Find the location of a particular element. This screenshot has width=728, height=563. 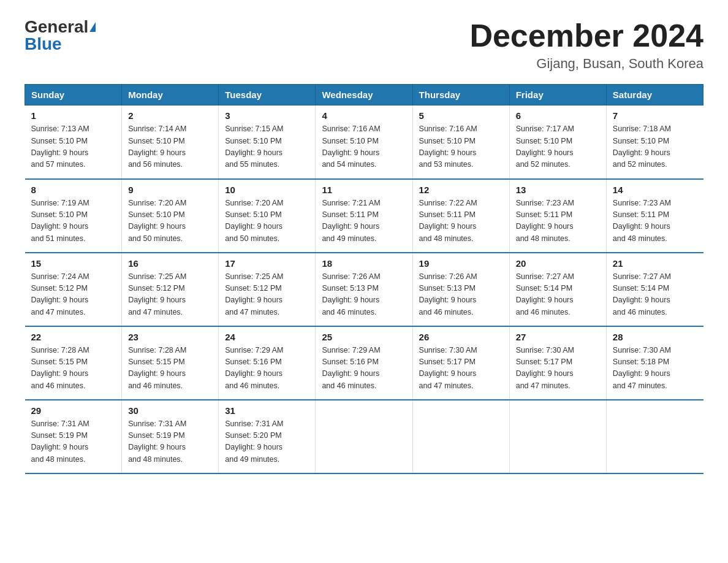

header-day-tuesday: Tuesday is located at coordinates (267, 95).